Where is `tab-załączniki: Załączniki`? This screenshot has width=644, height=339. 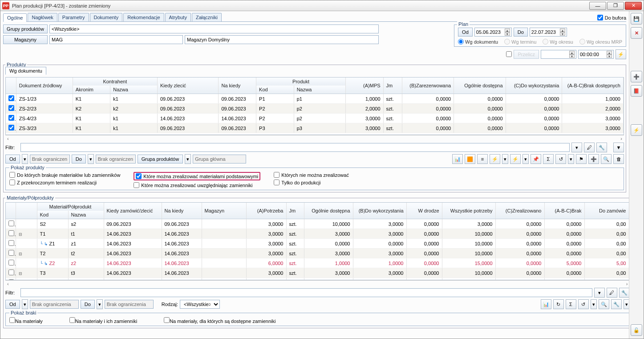
tab-załączniki: Załączniki is located at coordinates (207, 17).